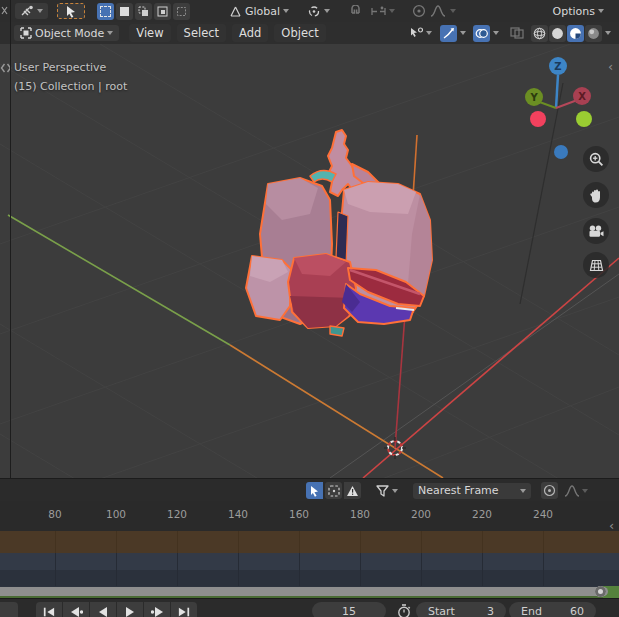  I want to click on pivot-point-dropdown, so click(318, 11).